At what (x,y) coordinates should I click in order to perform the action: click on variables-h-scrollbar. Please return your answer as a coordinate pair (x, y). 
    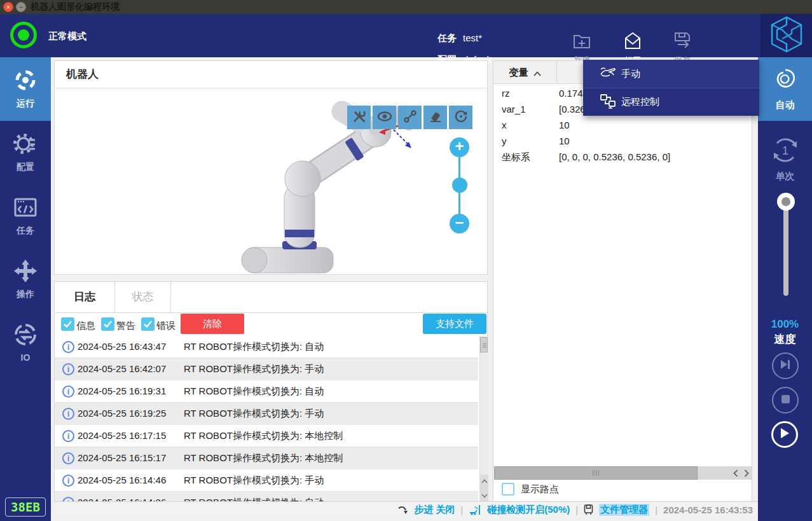
    Looking at the image, I should click on (623, 473).